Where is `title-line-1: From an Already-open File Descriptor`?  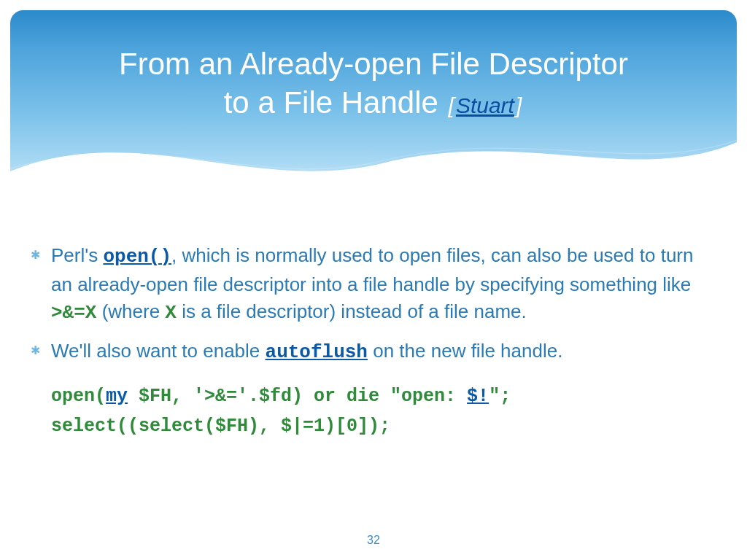
title-line-1: From an Already-open File Descriptor is located at coordinates (374, 64).